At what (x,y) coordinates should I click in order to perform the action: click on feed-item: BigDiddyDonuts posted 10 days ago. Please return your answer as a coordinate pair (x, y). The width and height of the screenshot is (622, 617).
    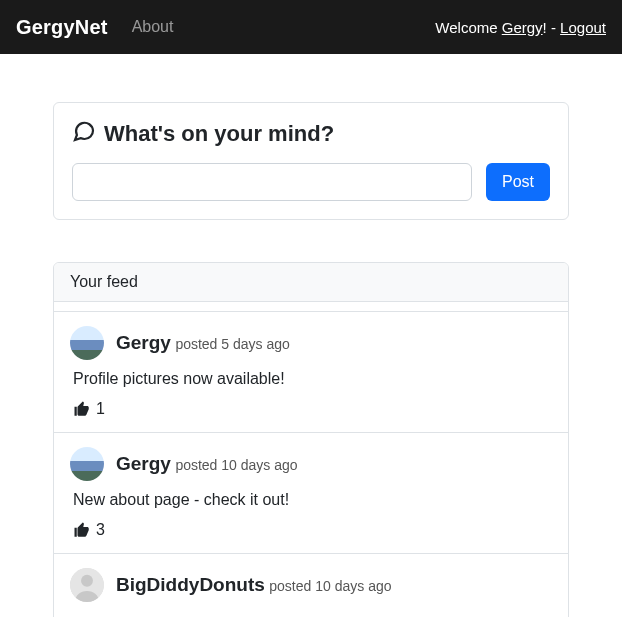
    Looking at the image, I should click on (311, 586).